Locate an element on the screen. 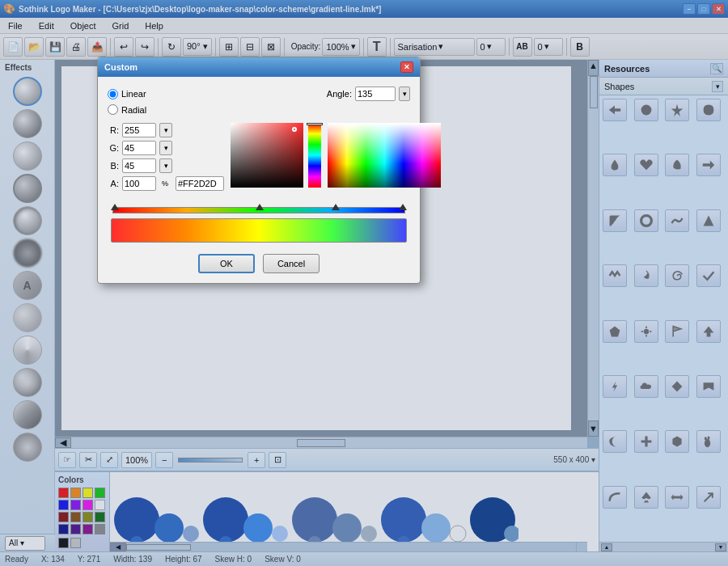  r-row: R: ▾ is located at coordinates (166, 130).